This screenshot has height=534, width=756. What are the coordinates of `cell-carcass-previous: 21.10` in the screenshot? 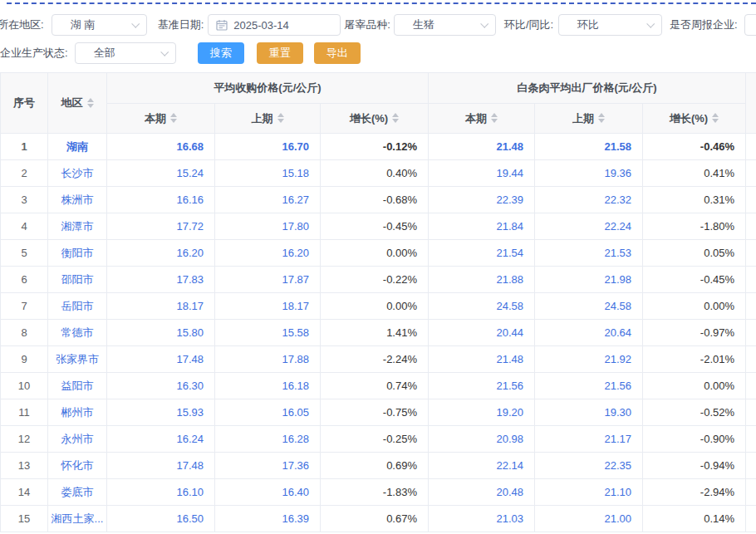 It's located at (589, 492).